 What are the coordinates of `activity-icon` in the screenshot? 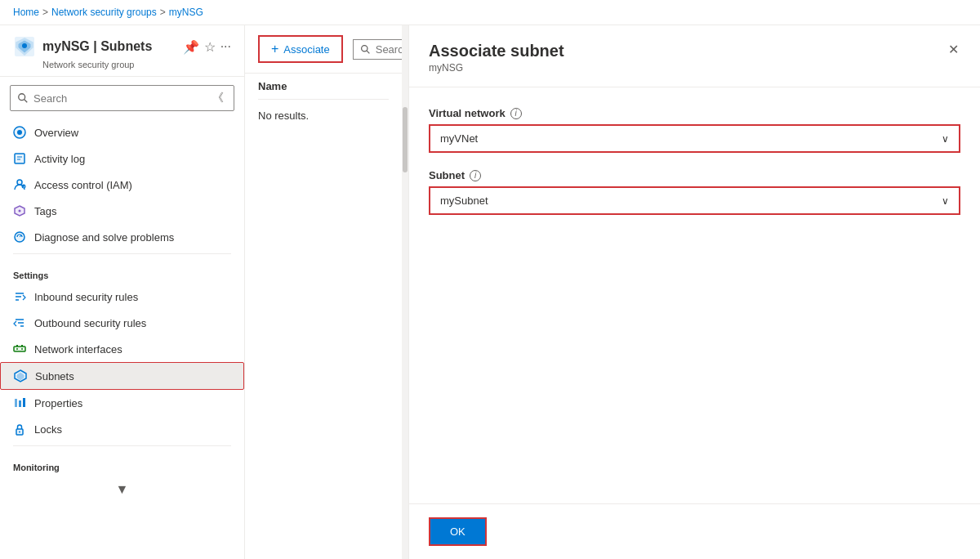 It's located at (20, 159).